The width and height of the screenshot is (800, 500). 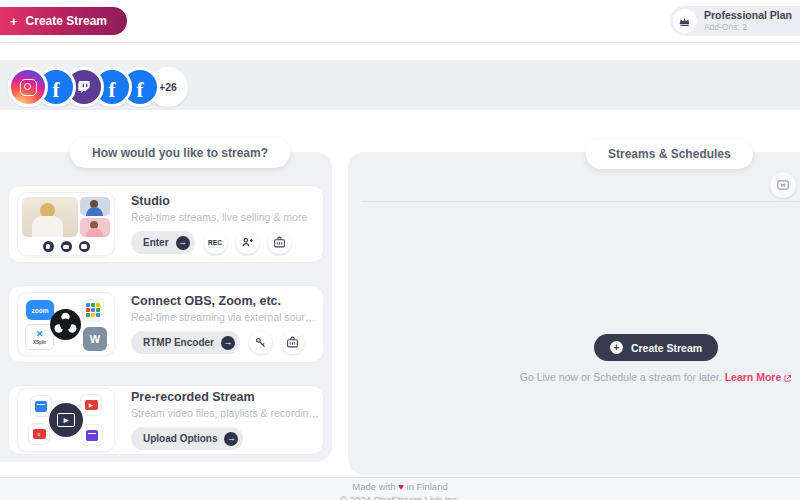 What do you see at coordinates (66, 326) in the screenshot?
I see `obs-logo` at bounding box center [66, 326].